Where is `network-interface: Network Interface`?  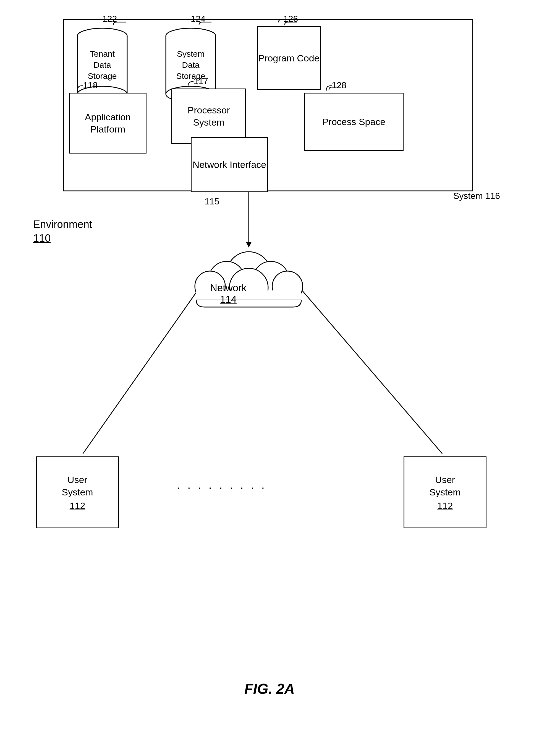
network-interface: Network Interface is located at coordinates (230, 165).